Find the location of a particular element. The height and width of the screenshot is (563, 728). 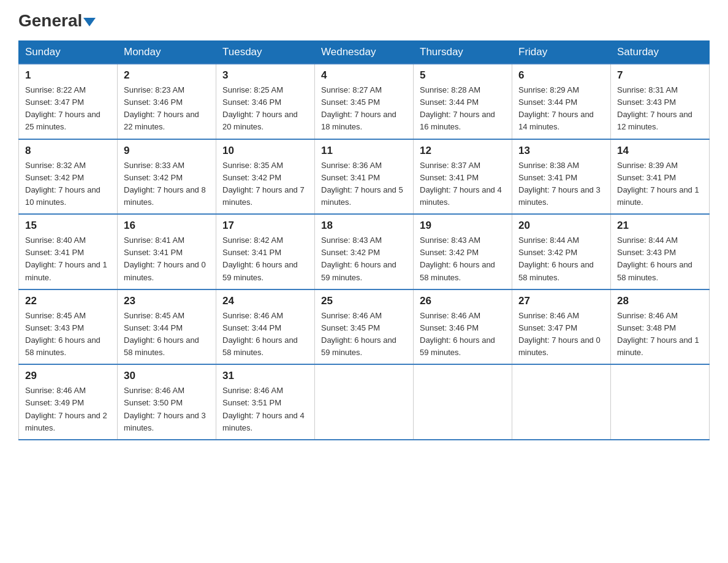

day-info: Sunrise: 8:46 AM Sunset: 3:47 PM Dayligh… is located at coordinates (561, 335).